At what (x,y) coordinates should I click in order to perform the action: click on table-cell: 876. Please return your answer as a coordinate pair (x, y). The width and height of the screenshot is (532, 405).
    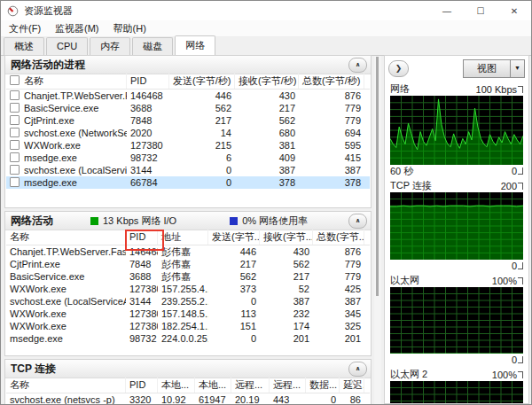
    Looking at the image, I should click on (339, 252).